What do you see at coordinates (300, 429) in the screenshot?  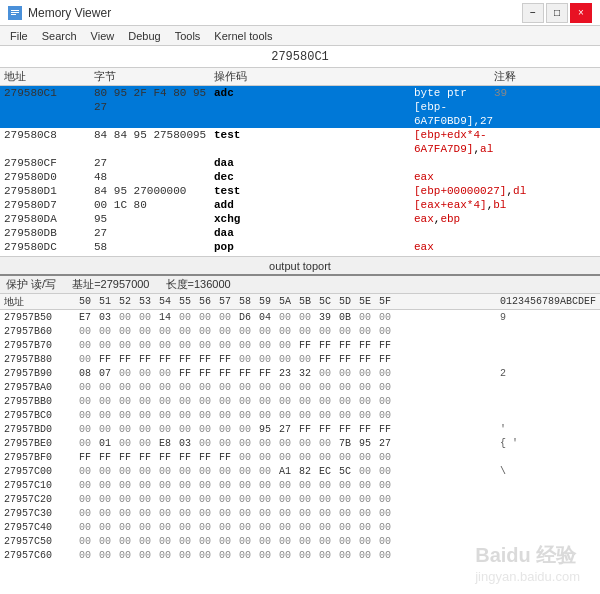 I see `hex-row: 27957BD00000000000000000009527FFFFFFFFFF…` at bounding box center [300, 429].